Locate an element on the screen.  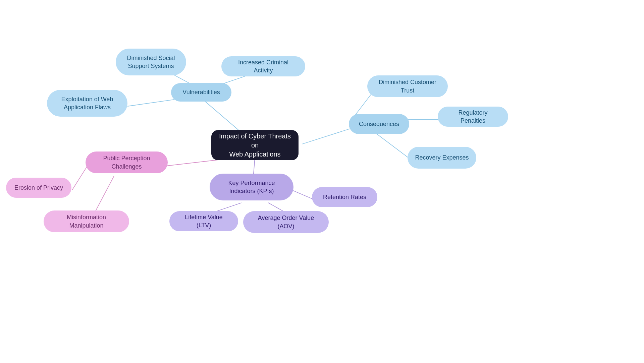
exploitation-web-label: Exploitation of Web Application Flaws is located at coordinates (87, 103).